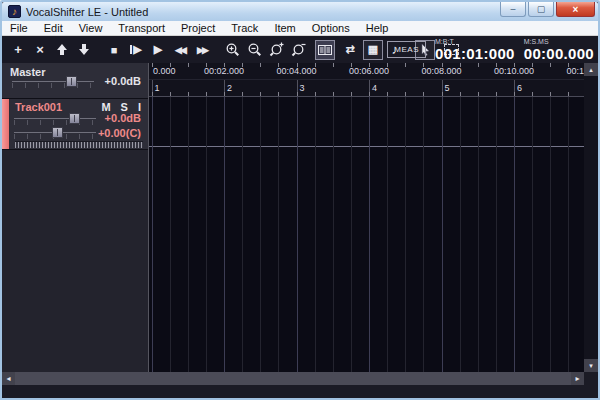  What do you see at coordinates (546, 10) in the screenshot?
I see `window-controls: – ▢ ×` at bounding box center [546, 10].